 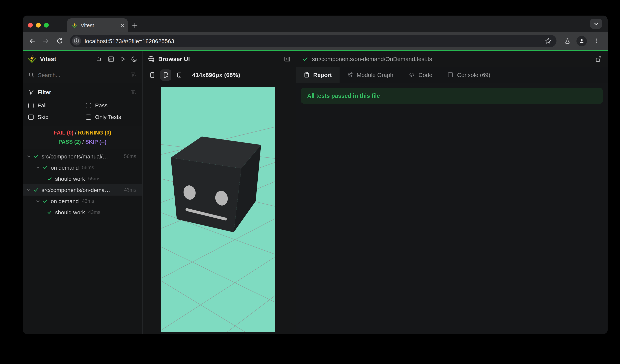 I want to click on skip-checkbox, so click(x=31, y=117).